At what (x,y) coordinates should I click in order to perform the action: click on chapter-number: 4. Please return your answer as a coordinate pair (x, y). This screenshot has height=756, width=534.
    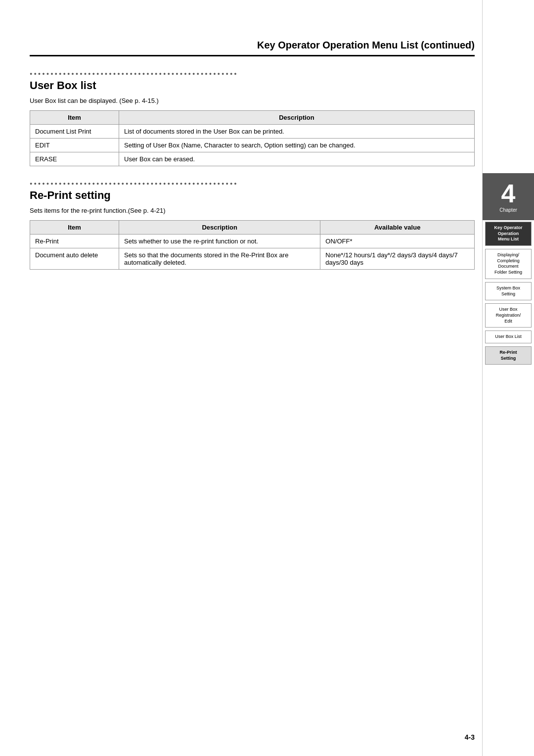
    Looking at the image, I should click on (508, 193).